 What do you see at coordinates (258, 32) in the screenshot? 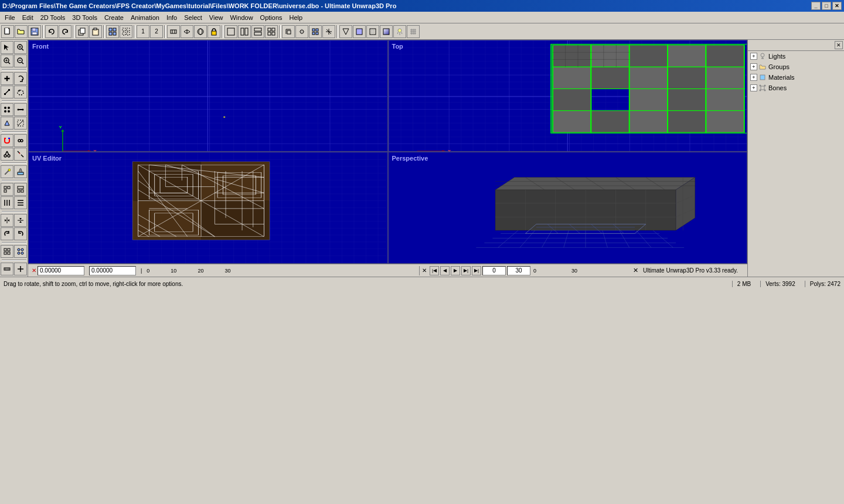
I see `tb-view3` at bounding box center [258, 32].